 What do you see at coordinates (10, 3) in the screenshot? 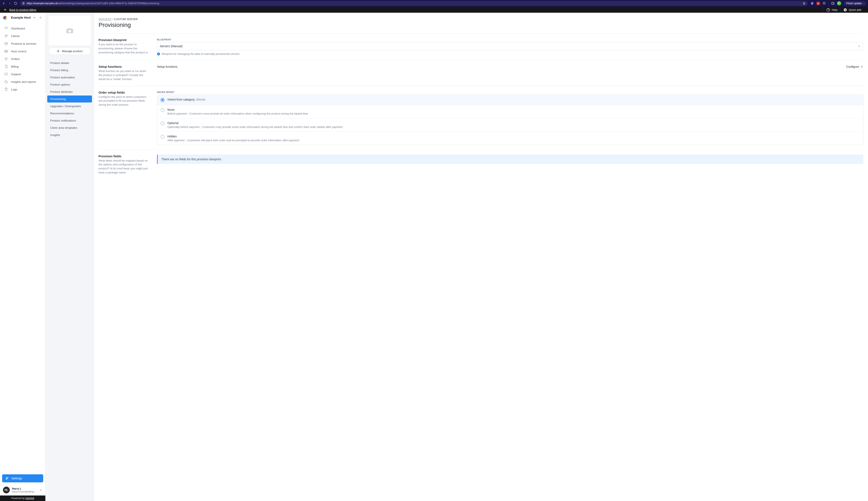
I see `forward-icon` at bounding box center [10, 3].